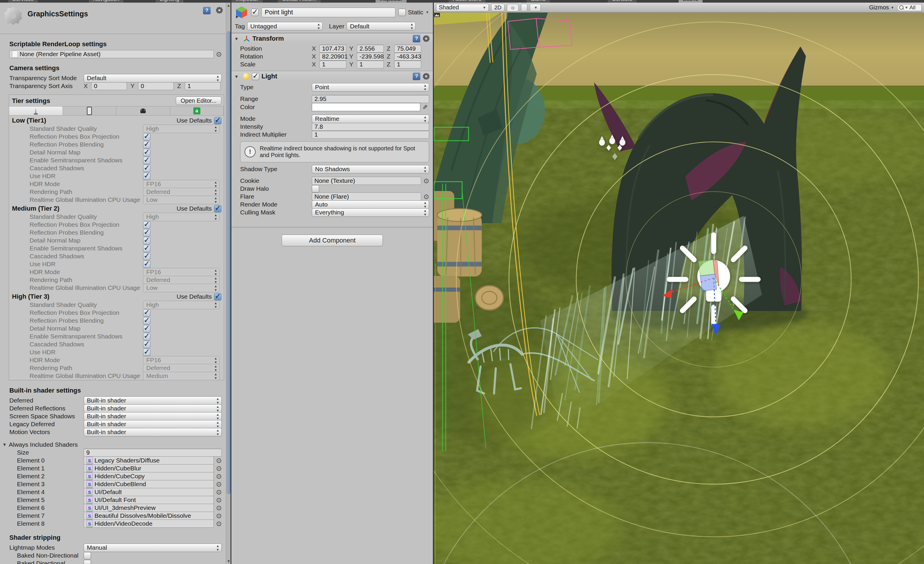  I want to click on light-enabled-checkbox, so click(256, 76).